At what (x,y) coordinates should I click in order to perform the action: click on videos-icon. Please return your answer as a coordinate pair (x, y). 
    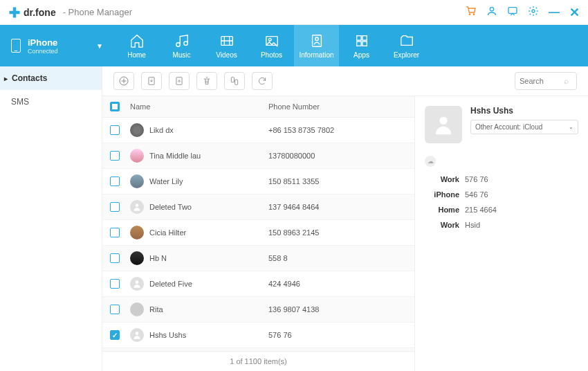
    Looking at the image, I should click on (227, 41).